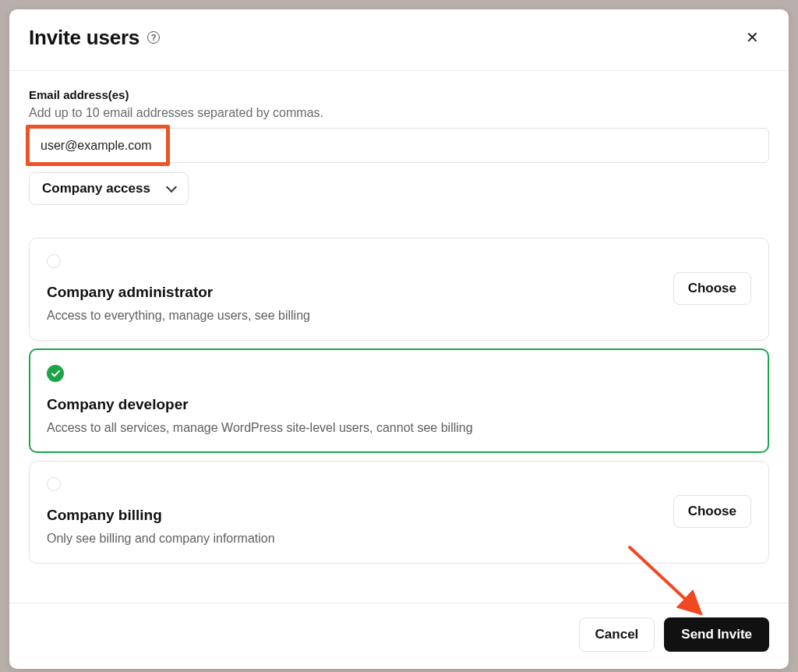  I want to click on role-content: Company administrator Access to everythi…, so click(178, 288).